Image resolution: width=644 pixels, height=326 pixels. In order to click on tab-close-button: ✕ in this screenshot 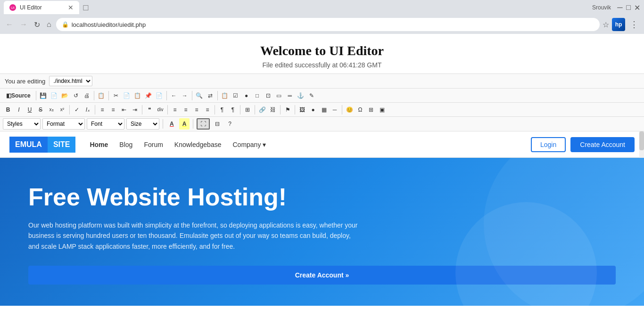, I will do `click(71, 8)`.